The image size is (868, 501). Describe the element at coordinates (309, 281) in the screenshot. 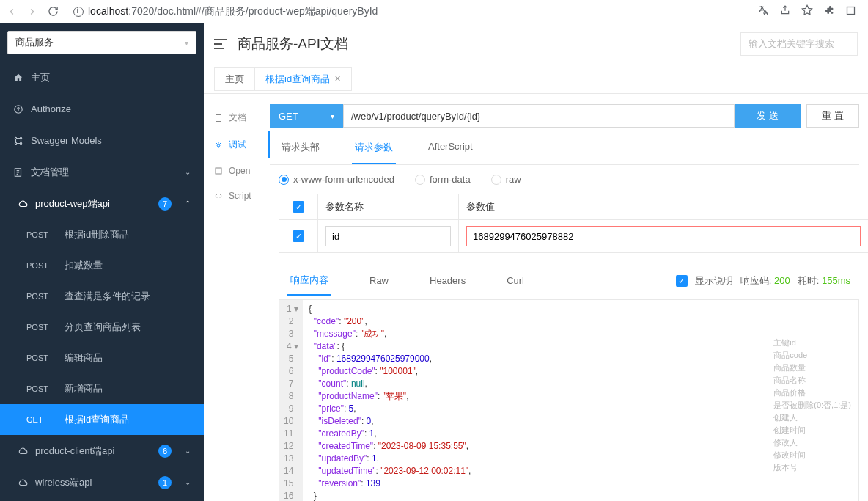

I see `resp-tab-content: 响应内容` at that location.